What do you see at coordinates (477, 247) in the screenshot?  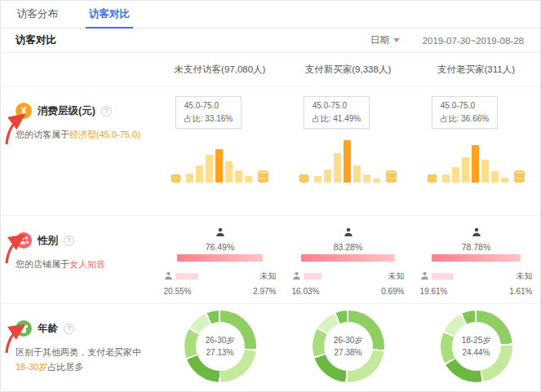 I see `female-percent: 78.78%` at bounding box center [477, 247].